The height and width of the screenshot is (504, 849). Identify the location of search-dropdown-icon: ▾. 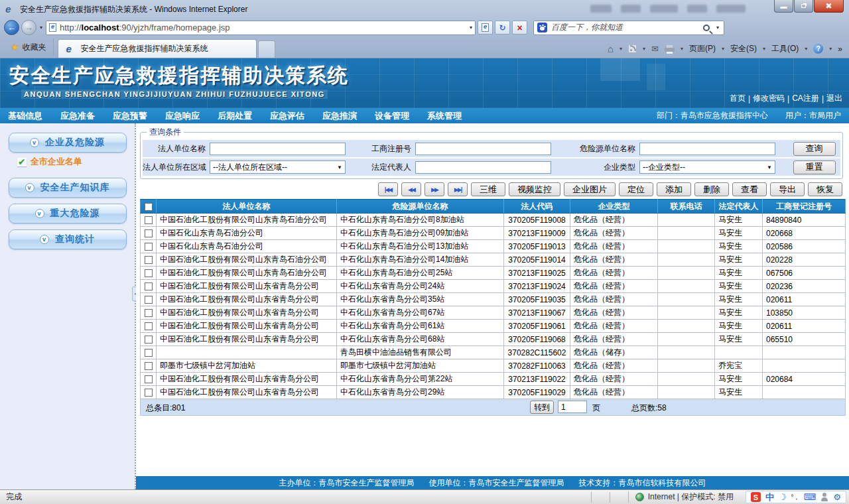
(718, 28).